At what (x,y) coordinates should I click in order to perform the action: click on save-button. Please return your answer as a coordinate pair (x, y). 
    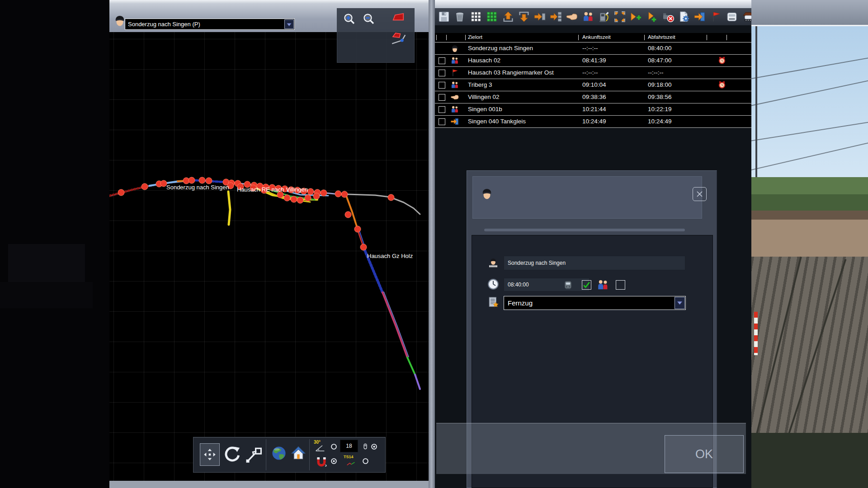
    Looking at the image, I should click on (444, 17).